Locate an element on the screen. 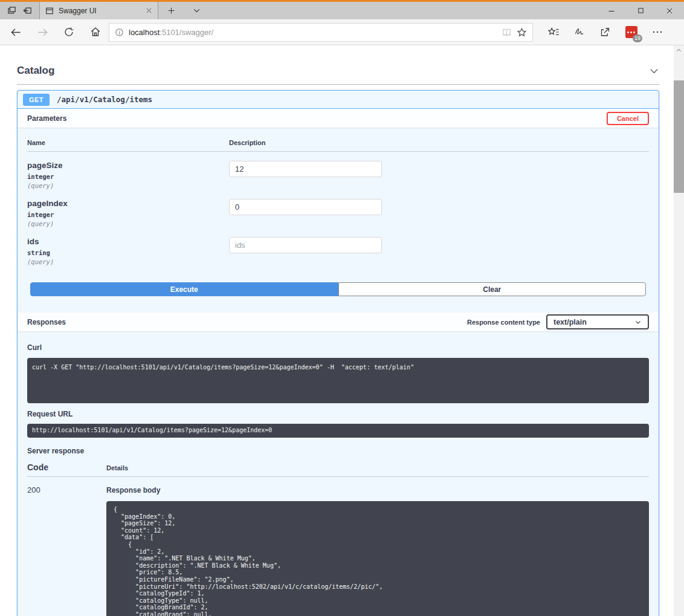 The width and height of the screenshot is (684, 616). parameter-type: string is located at coordinates (128, 253).